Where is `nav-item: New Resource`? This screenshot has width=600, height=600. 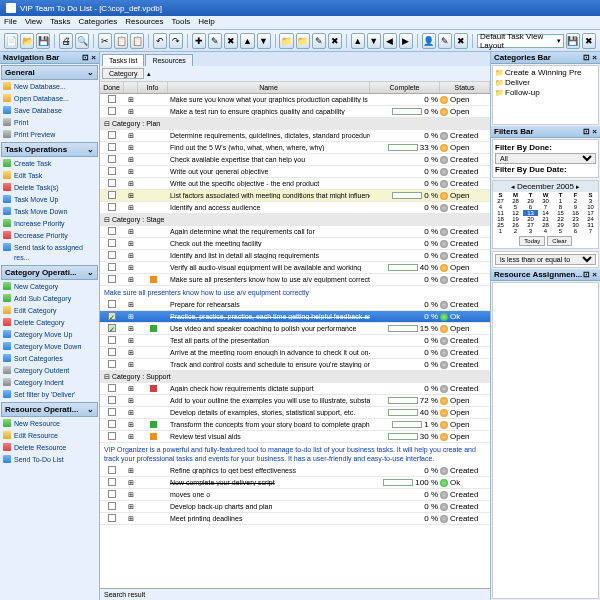
nav-item: New Resource is located at coordinates (50, 424).